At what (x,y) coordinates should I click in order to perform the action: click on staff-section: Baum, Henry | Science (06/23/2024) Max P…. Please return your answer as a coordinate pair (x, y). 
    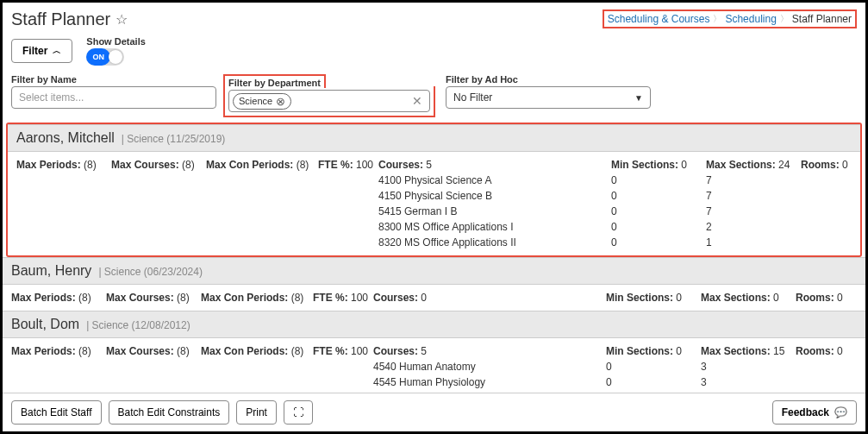
    Looking at the image, I should click on (434, 284).